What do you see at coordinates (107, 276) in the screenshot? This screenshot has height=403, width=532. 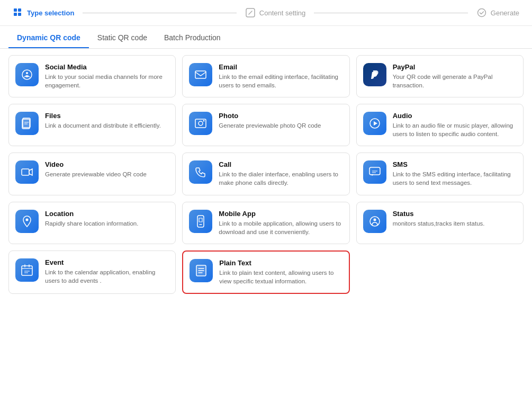 I see `card-desc-event: Link to the calendar application, enabli…` at bounding box center [107, 276].